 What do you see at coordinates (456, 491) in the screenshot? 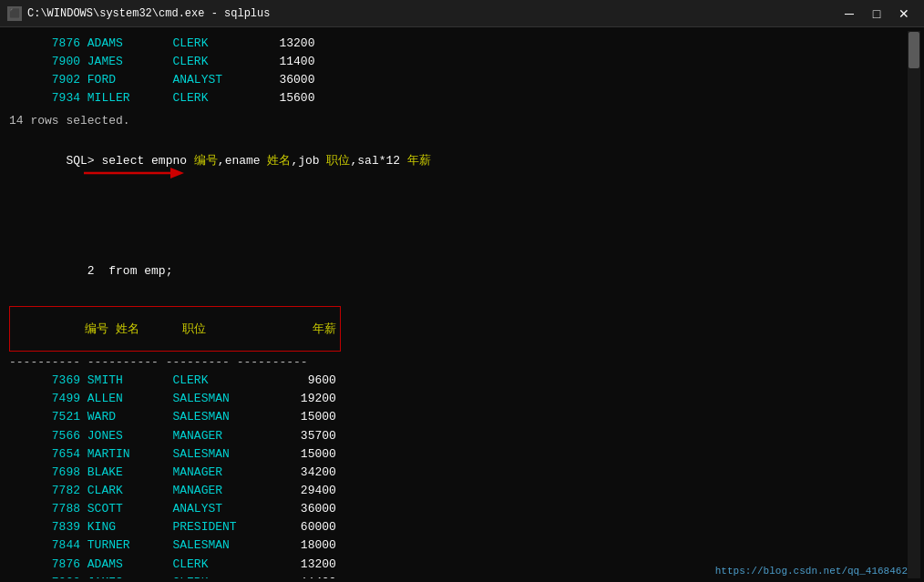
I see `table-row: 7782 CLARK MANAGER 29400` at bounding box center [456, 491].